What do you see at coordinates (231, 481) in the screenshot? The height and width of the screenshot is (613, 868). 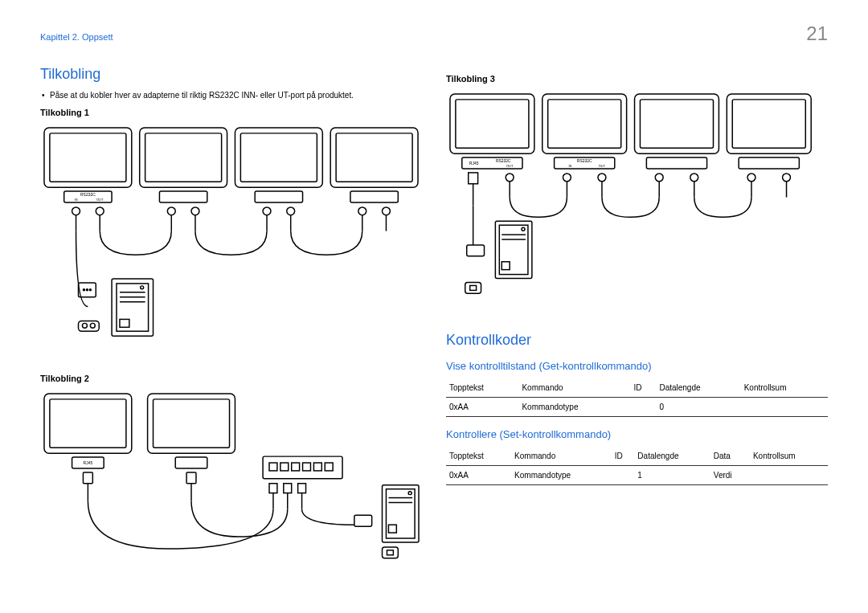 I see `diagram-tilkobling-2: RJ45` at bounding box center [231, 481].